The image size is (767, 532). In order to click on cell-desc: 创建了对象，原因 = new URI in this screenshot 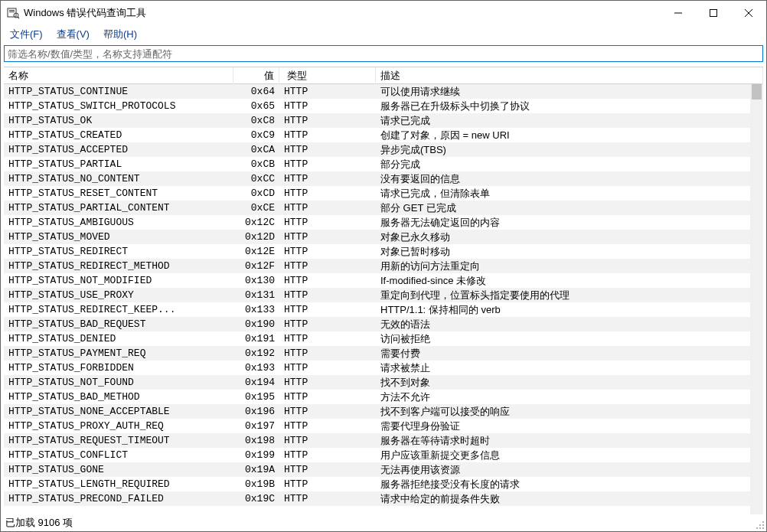, I will do `click(570, 135)`.